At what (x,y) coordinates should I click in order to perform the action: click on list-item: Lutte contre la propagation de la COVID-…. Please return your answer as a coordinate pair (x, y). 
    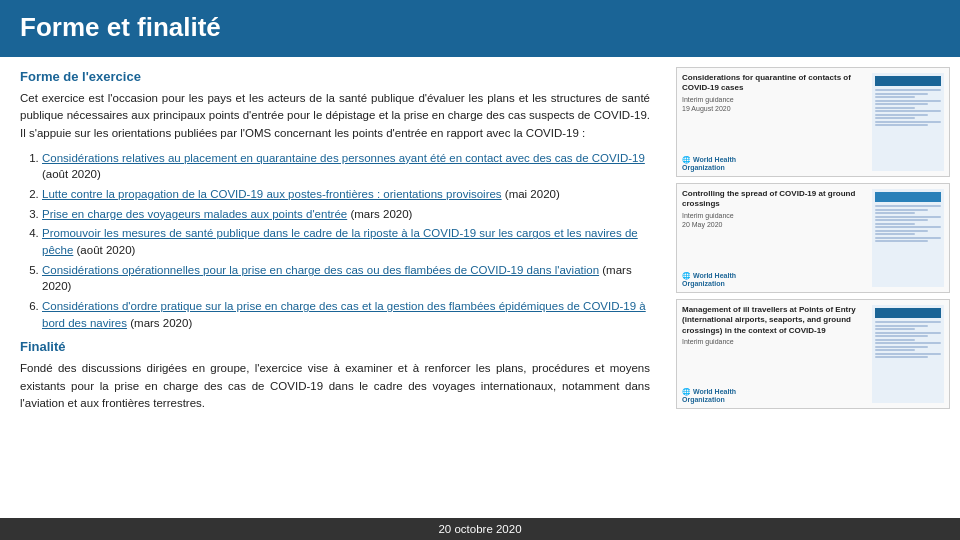
    Looking at the image, I should click on (346, 194).